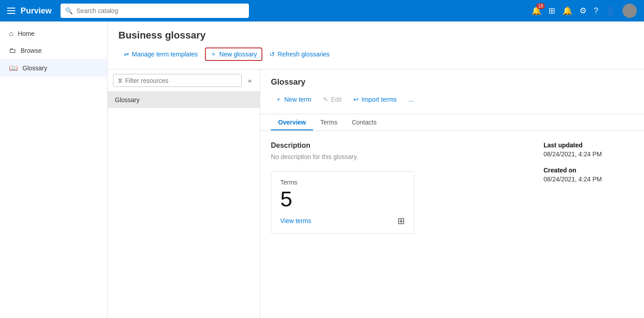  Describe the element at coordinates (343, 199) in the screenshot. I see `terms-count: 5` at that location.